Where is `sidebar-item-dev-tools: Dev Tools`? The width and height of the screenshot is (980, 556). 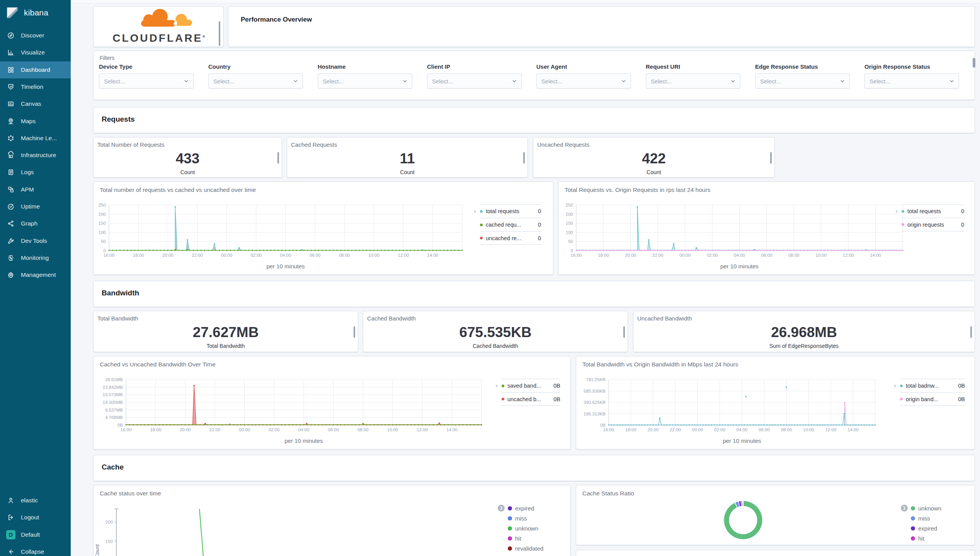
sidebar-item-dev-tools: Dev Tools is located at coordinates (36, 241).